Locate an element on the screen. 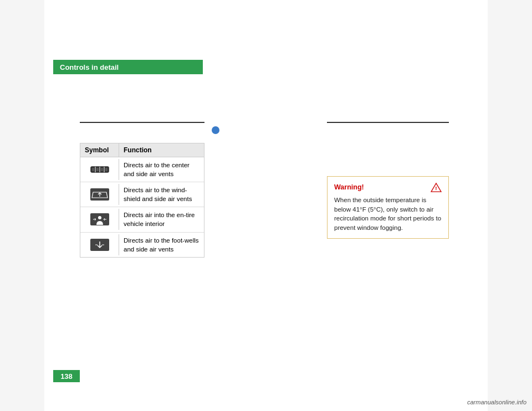 The width and height of the screenshot is (532, 411). warning-text: When the outside temperature is below 41… is located at coordinates (388, 214).